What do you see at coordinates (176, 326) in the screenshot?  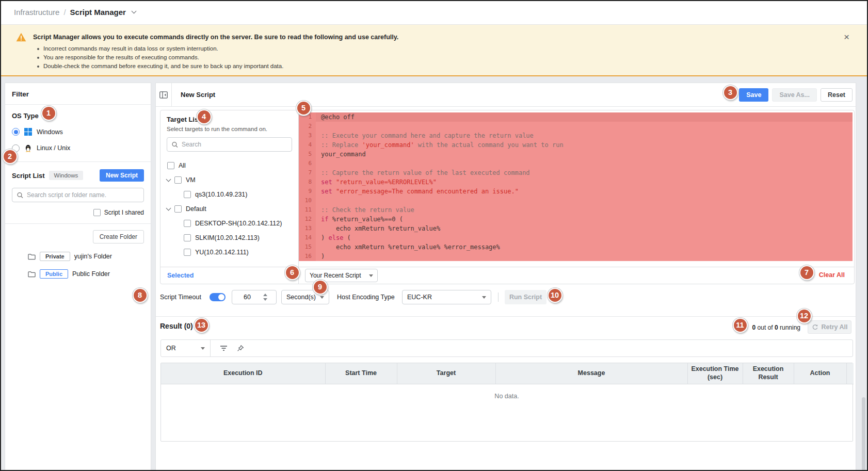 I see `result-title: Result (0)` at bounding box center [176, 326].